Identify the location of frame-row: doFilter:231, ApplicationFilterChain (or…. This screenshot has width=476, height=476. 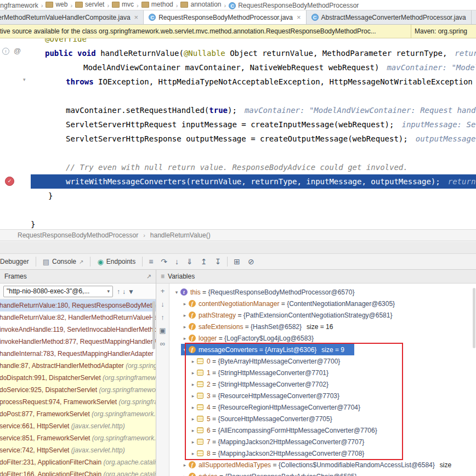
(78, 462).